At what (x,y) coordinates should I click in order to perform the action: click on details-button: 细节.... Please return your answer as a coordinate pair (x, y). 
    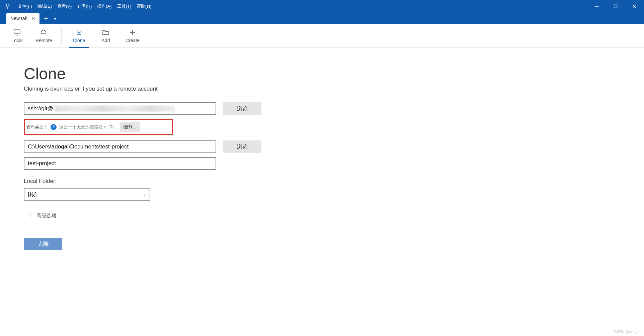
    Looking at the image, I should click on (130, 127).